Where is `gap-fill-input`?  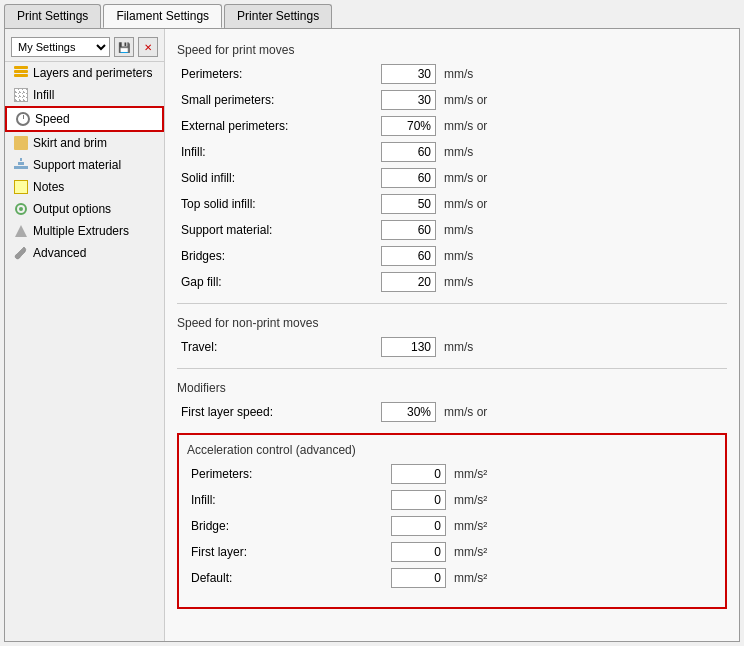
gap-fill-input is located at coordinates (408, 282).